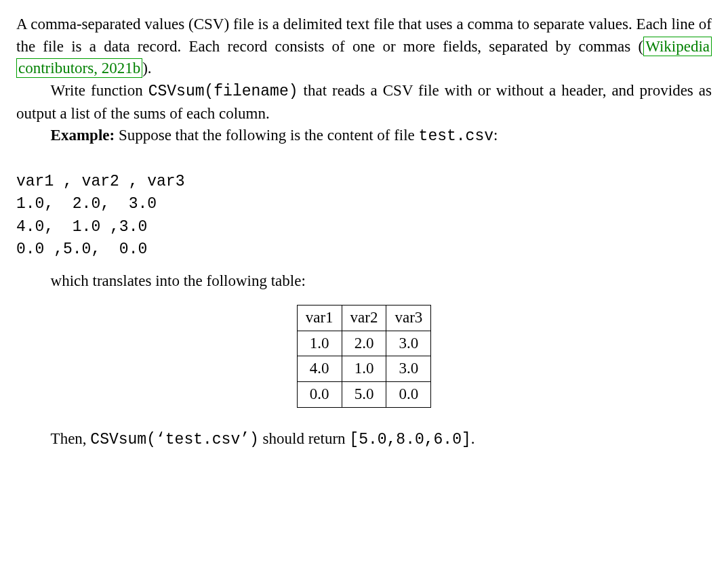 The image size is (728, 569). Describe the element at coordinates (364, 343) in the screenshot. I see `table-row: 1.0 2.0 3.0` at that location.